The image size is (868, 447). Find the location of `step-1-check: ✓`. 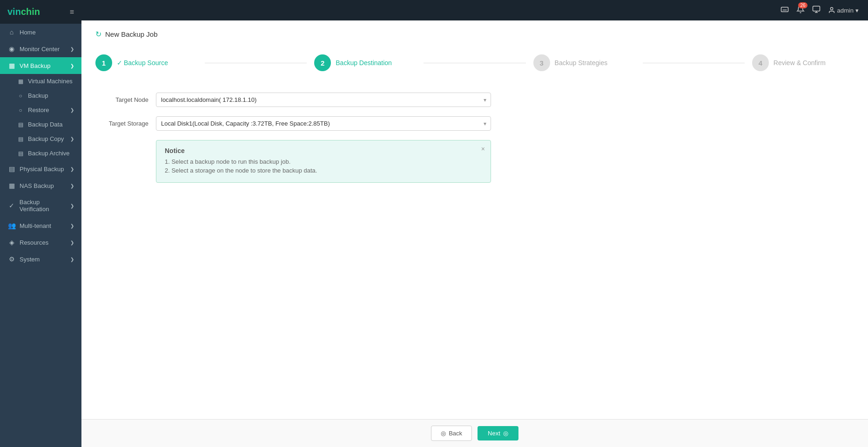

step-1-check: ✓ is located at coordinates (120, 63).